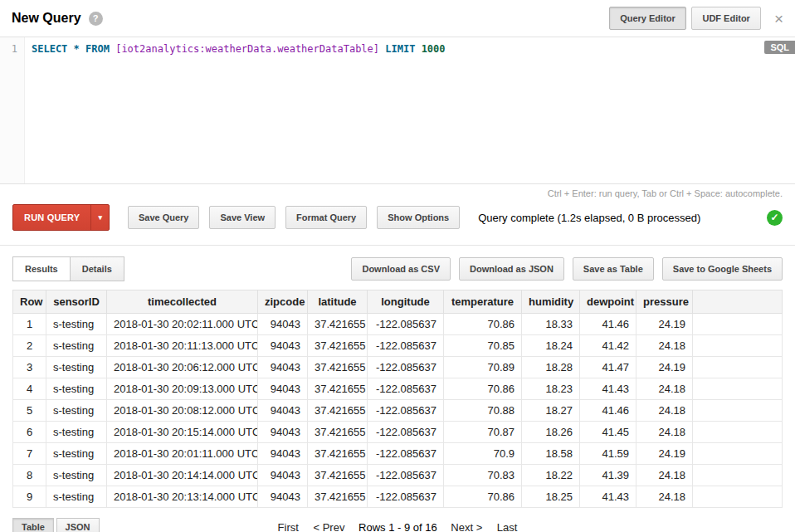 Image resolution: width=795 pixels, height=532 pixels. Describe the element at coordinates (80, 49) in the screenshot. I see `sql-token-star: *` at that location.